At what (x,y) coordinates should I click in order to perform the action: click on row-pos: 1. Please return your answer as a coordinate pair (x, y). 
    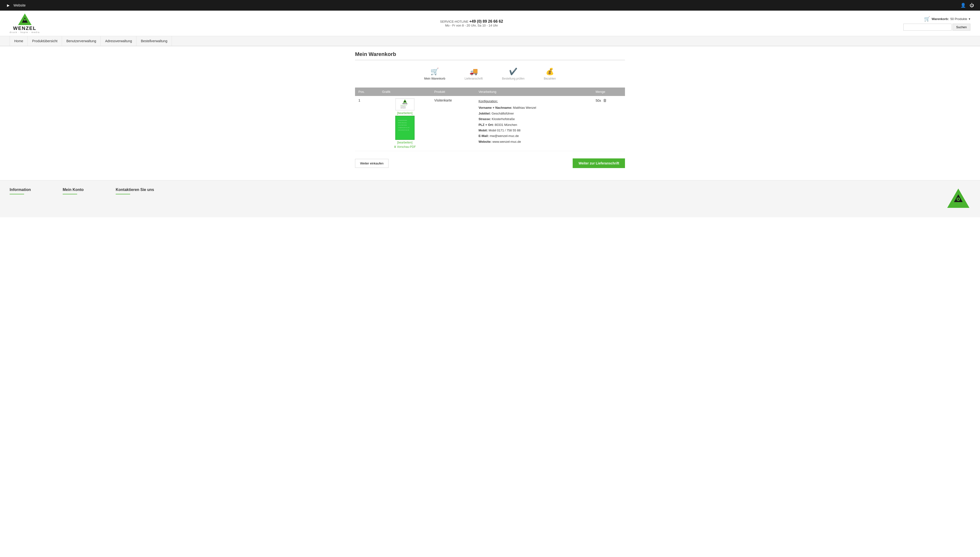
    Looking at the image, I should click on (359, 100).